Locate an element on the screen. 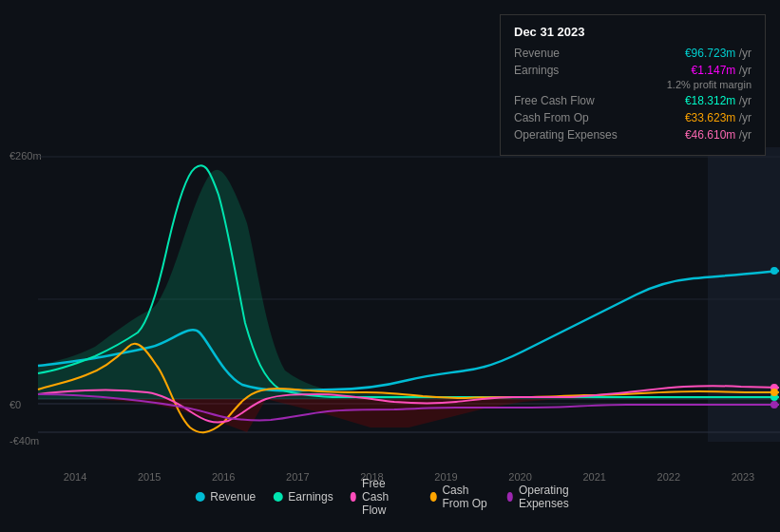 The image size is (780, 532). legend-item-opex: Operating Expenses is located at coordinates (546, 497).